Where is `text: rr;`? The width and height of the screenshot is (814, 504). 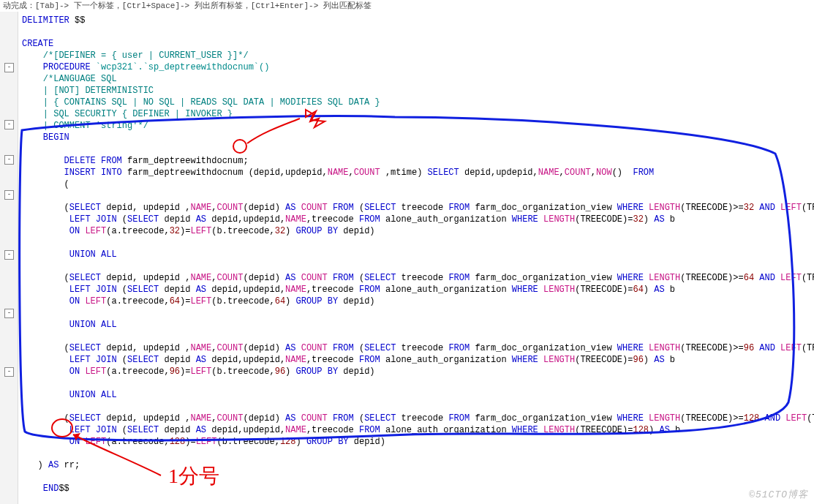
text: rr; is located at coordinates (69, 465).